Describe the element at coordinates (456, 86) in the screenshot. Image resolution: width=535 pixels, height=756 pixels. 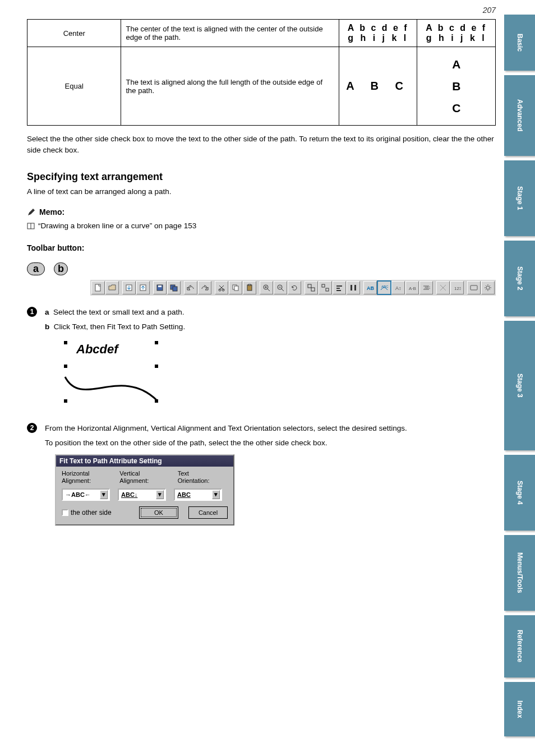
I see `cell-equal-sample-v: A B C` at that location.